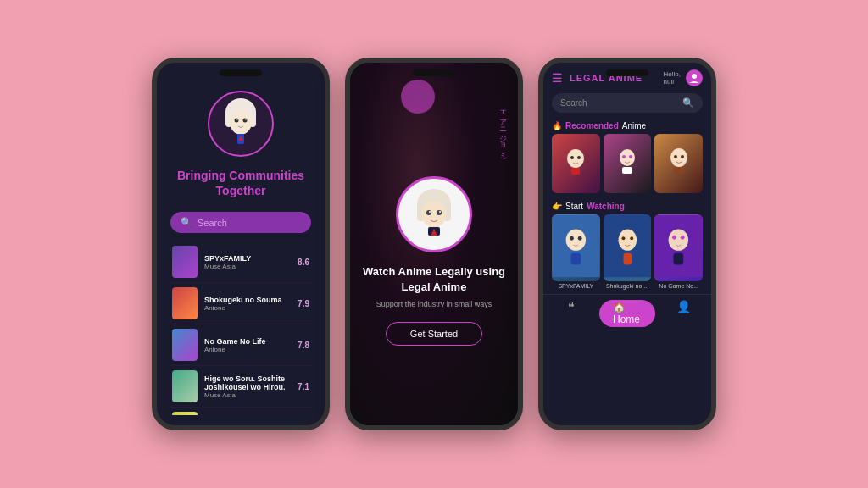 The image size is (868, 488). What do you see at coordinates (678, 285) in the screenshot?
I see `watch-label-3: No Game No...` at bounding box center [678, 285].